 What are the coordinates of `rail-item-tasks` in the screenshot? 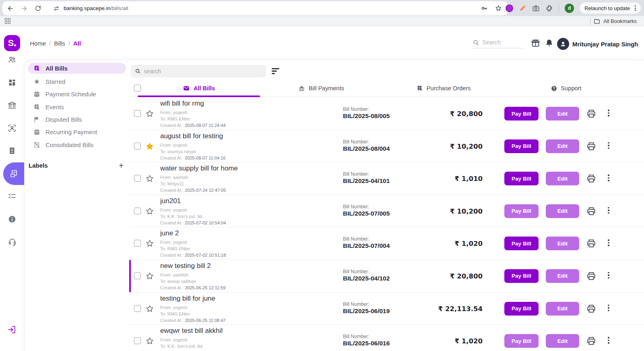 It's located at (12, 197).